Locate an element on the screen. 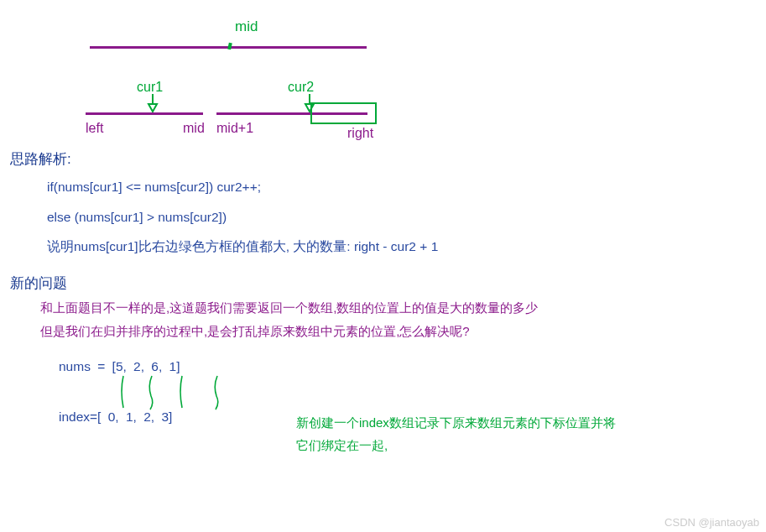  mid-label-top: mid is located at coordinates (247, 27).